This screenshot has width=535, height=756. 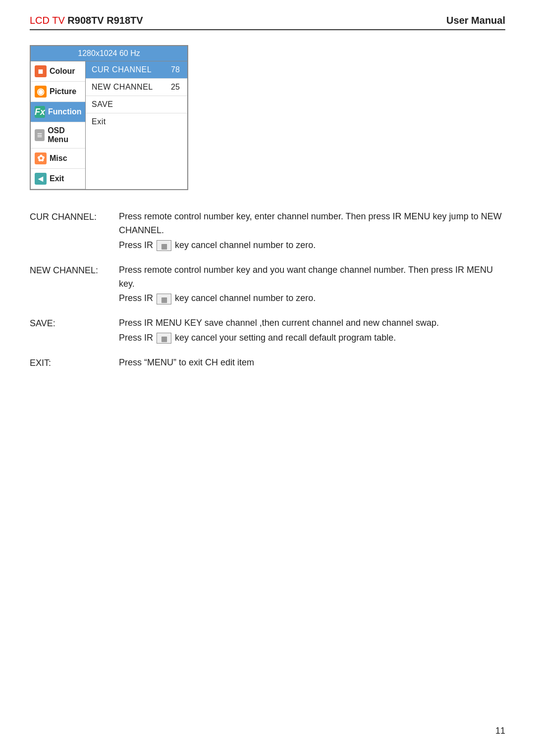 What do you see at coordinates (109, 53) in the screenshot?
I see `osd-resolution: 1280x1024 60 Hz` at bounding box center [109, 53].